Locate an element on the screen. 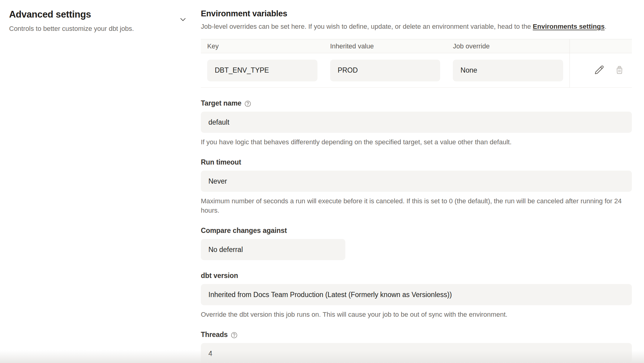 The height and width of the screenshot is (363, 644). env-var-inherited-value: PROD is located at coordinates (385, 70).